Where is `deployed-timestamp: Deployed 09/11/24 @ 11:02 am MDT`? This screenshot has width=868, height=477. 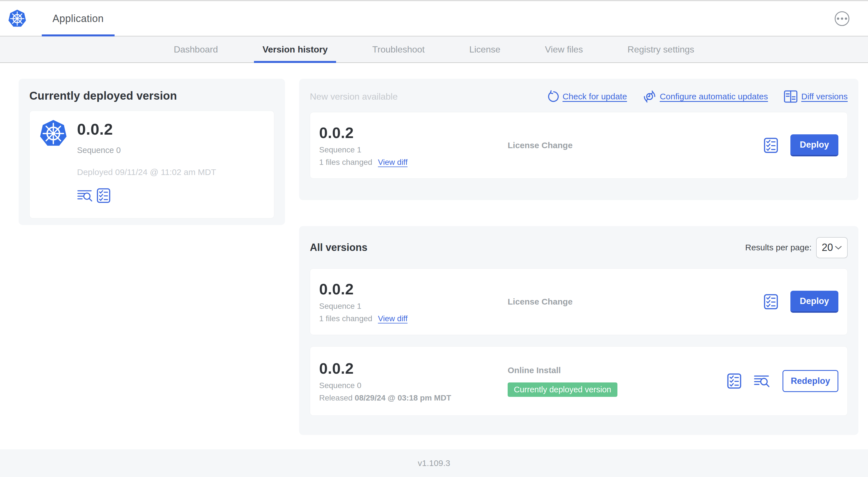
deployed-timestamp: Deployed 09/11/24 @ 11:02 am MDT is located at coordinates (147, 172).